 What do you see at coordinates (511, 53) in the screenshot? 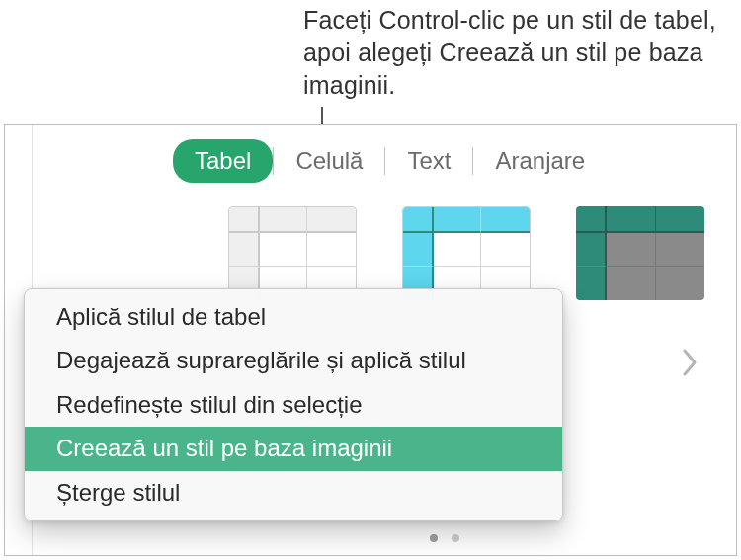
I see `callout-text: Faceți Control-clic pe un stil de tabel,…` at bounding box center [511, 53].